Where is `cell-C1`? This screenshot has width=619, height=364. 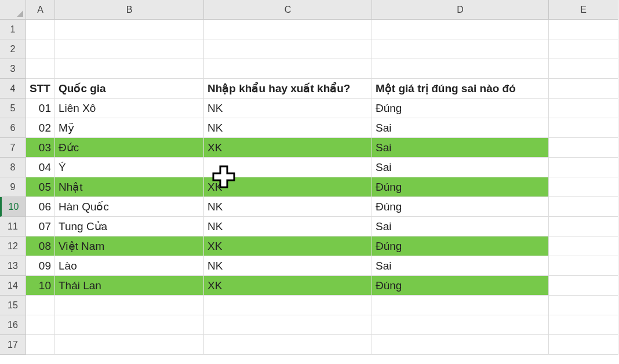
cell-C1 is located at coordinates (288, 30).